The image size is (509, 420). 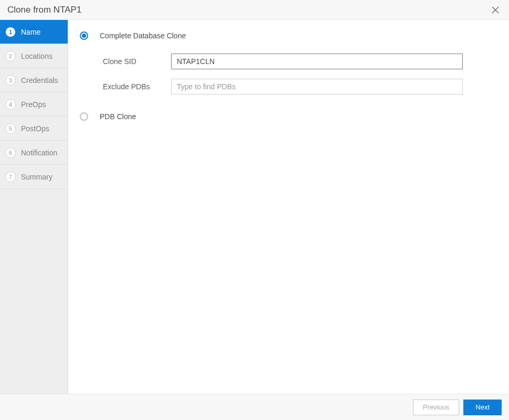 I want to click on step-preops: 4 PreOps, so click(x=34, y=104).